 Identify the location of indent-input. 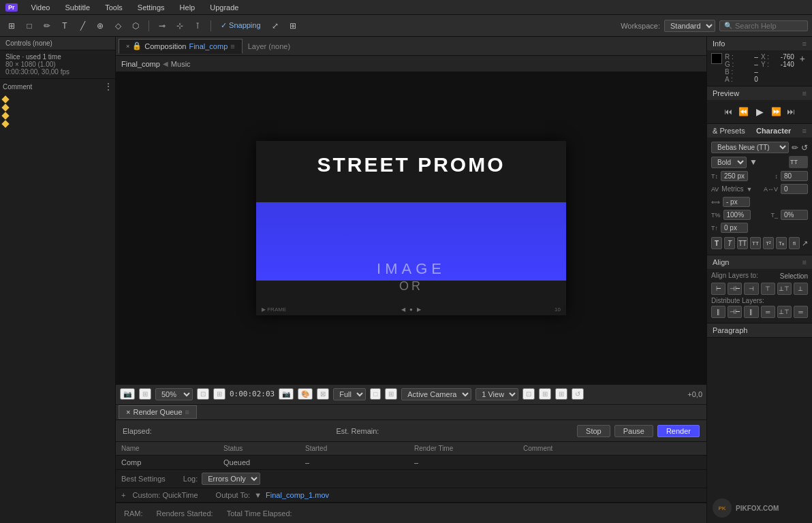
(736, 202).